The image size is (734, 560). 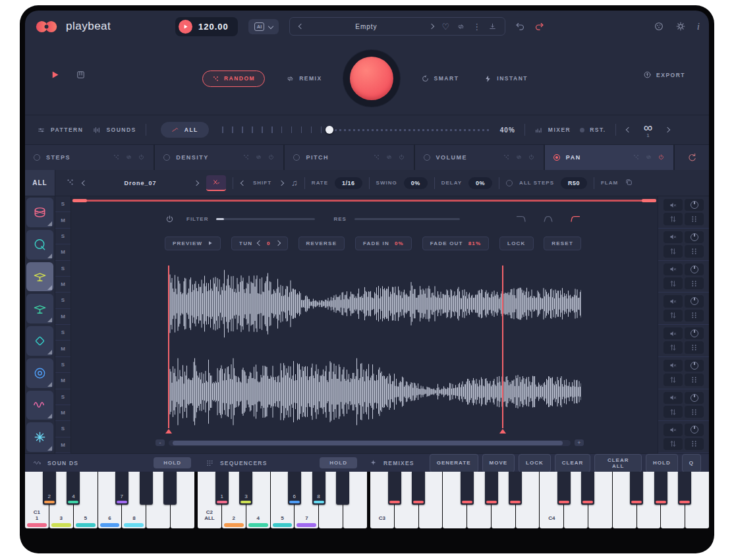 I want to click on track-8-solo-button: S, so click(x=63, y=429).